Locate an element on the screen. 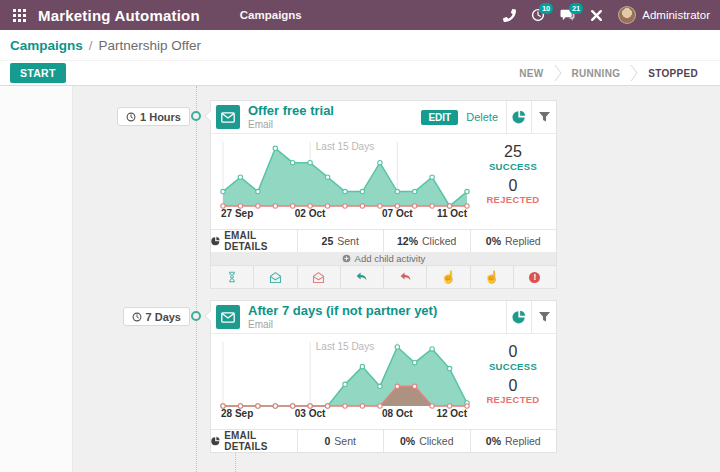 Image resolution: width=720 pixels, height=472 pixels. trigger-not-replied-icon is located at coordinates (404, 277).